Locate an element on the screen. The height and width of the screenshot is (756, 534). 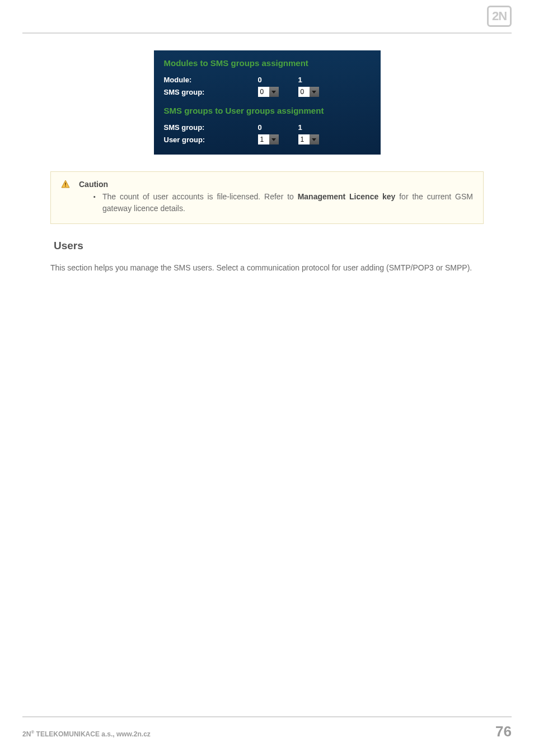
sms-group-col-1: 1 is located at coordinates (318, 128).